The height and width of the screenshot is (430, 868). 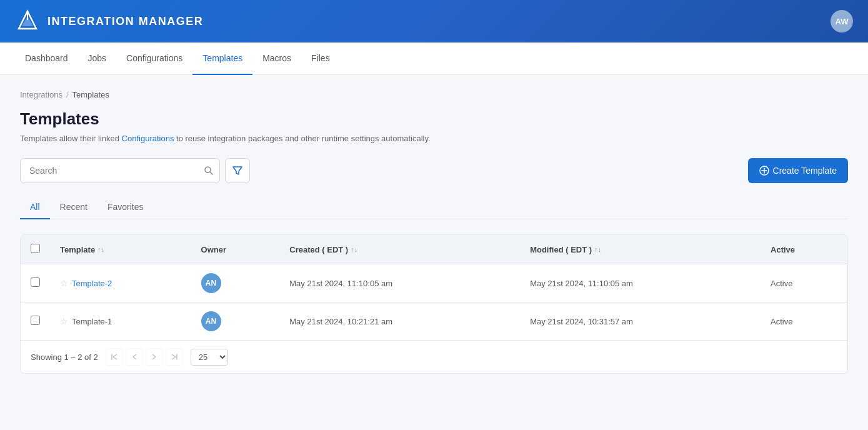 I want to click on description-link: Configurations, so click(x=148, y=139).